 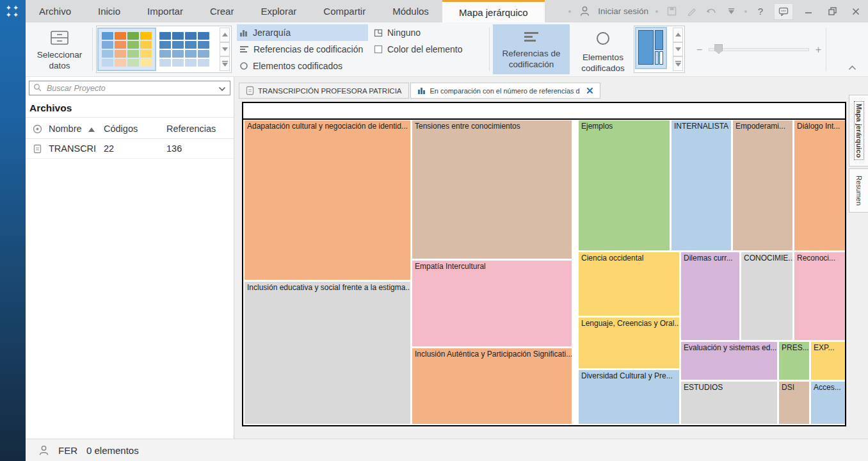 What do you see at coordinates (584, 12) in the screenshot?
I see `sign-in-button` at bounding box center [584, 12].